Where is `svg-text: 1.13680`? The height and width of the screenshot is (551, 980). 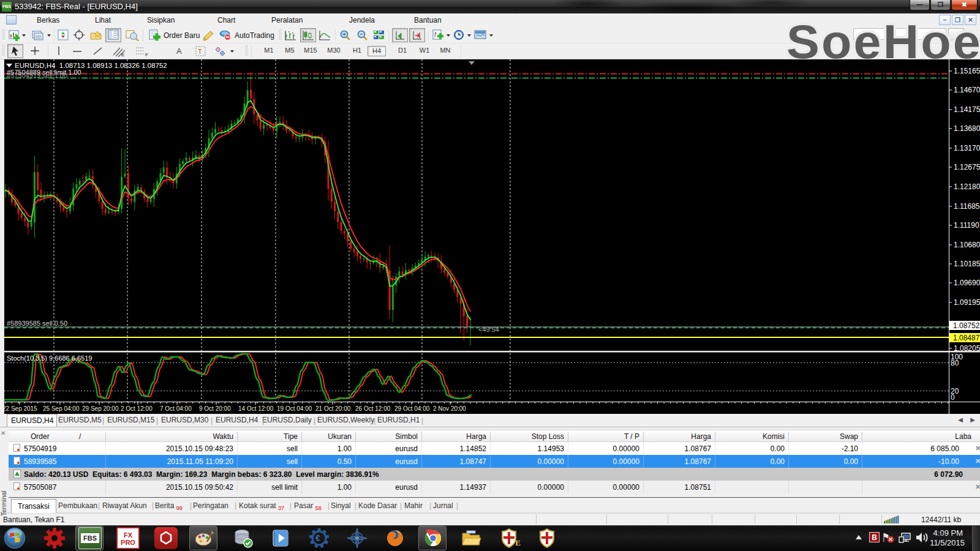 svg-text: 1.13680 is located at coordinates (967, 129).